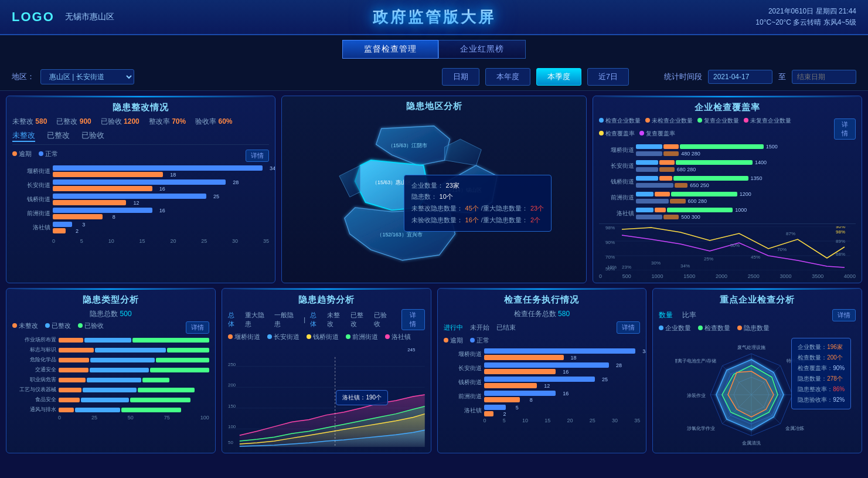 Image resolution: width=868 pixels, height=478 pixels. What do you see at coordinates (111, 371) in the screenshot?
I see `hazard-type-panel: 隐患类型分析 隐患总数 500 未整改 已整改 已验收 详情 作业场所布置 标志…` at bounding box center [111, 371].